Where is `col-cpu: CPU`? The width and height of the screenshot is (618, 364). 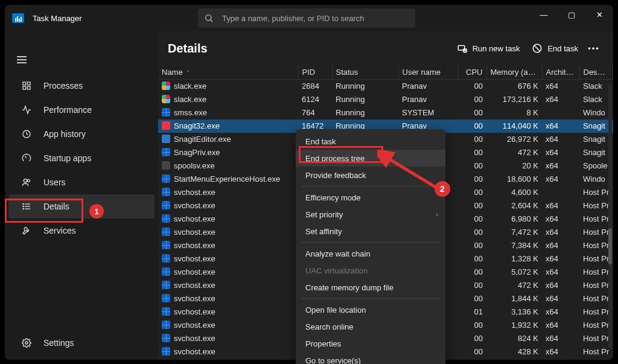
col-cpu: CPU is located at coordinates (472, 72).